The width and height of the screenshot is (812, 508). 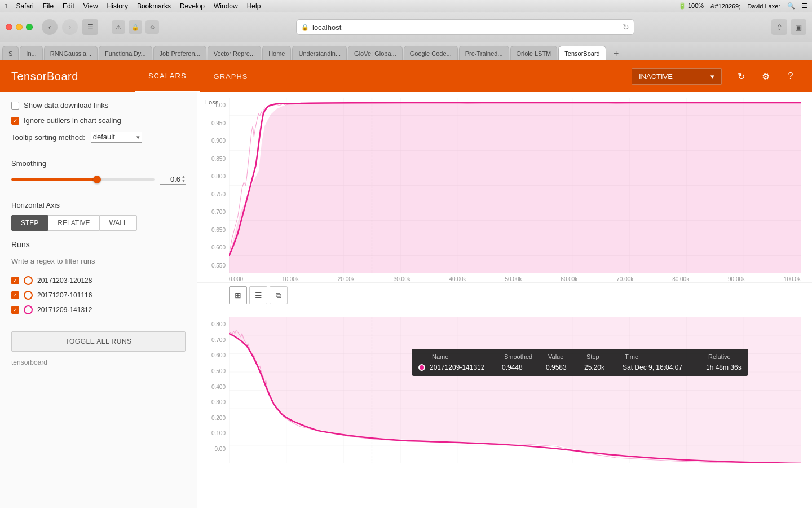 I want to click on tooltip-smoothed: 0.9448, so click(x=522, y=367).